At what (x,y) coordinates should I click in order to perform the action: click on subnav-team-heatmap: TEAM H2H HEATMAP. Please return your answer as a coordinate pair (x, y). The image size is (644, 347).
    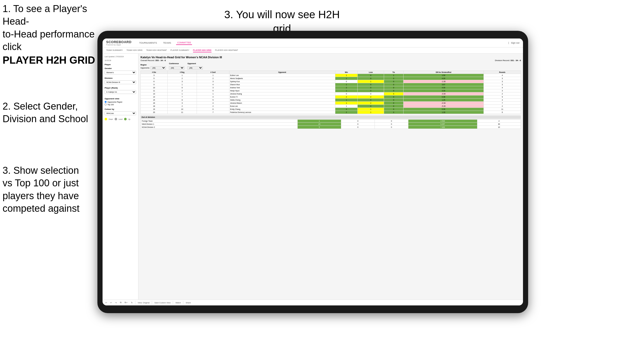
    Looking at the image, I should click on (156, 50).